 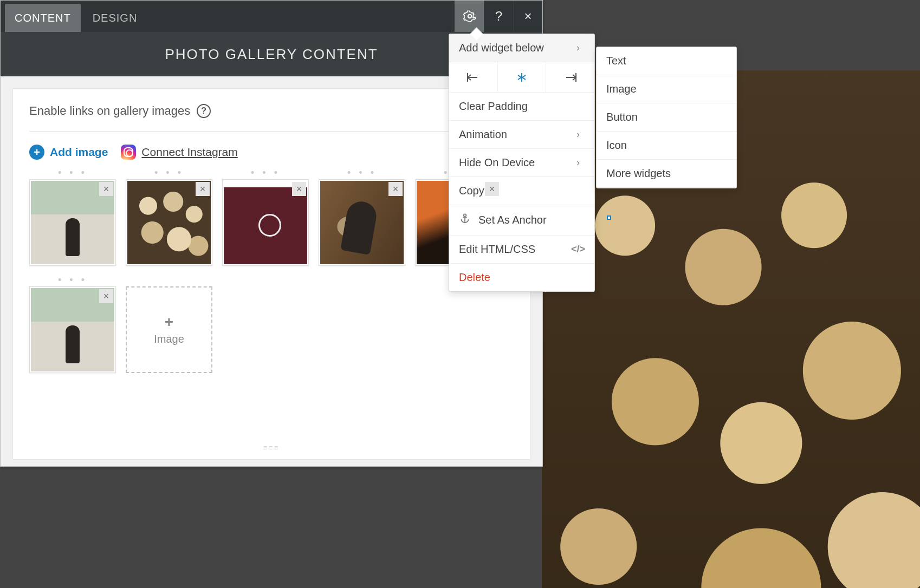 I want to click on connect-instagram-label: Connect Instagram, so click(x=190, y=152).